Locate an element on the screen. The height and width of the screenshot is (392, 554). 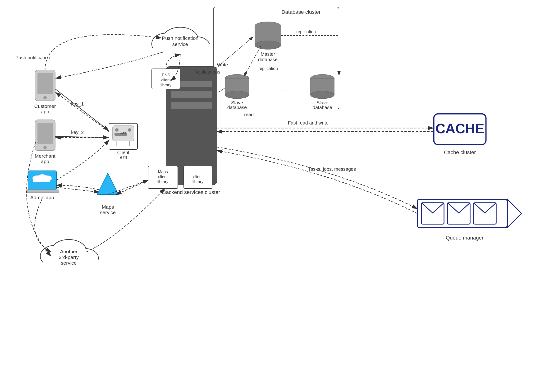
customer-to-backend-arrow is located at coordinates (82, 110).